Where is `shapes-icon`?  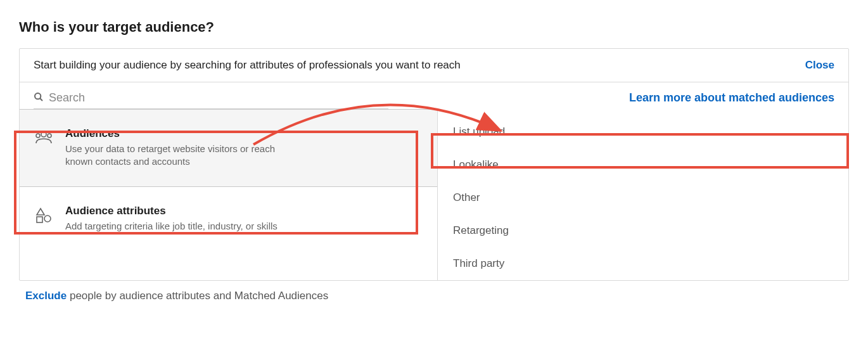 shapes-icon is located at coordinates (44, 217).